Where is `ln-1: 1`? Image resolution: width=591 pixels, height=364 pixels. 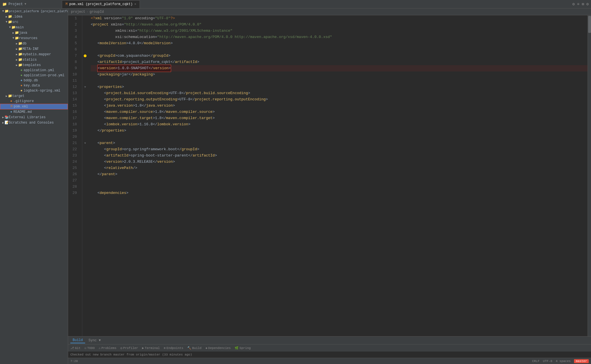
ln-1: 1 is located at coordinates (74, 18).